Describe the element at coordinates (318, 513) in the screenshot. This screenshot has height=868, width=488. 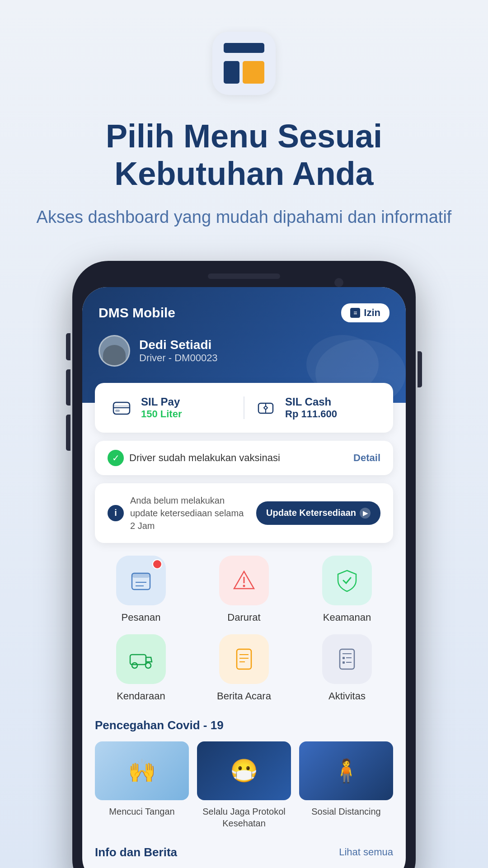
I see `update-button: Update Ketersediaan ▶` at that location.